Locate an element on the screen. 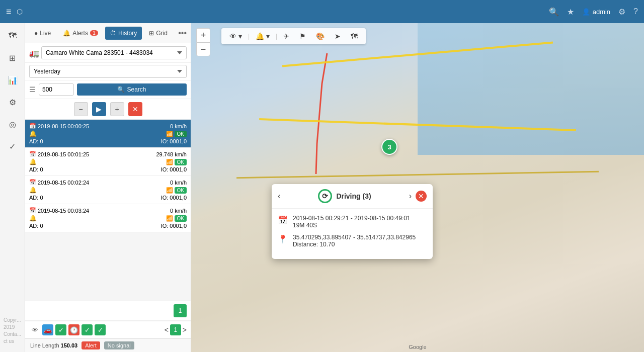  filter-check1-icon: ✓ is located at coordinates (61, 330).